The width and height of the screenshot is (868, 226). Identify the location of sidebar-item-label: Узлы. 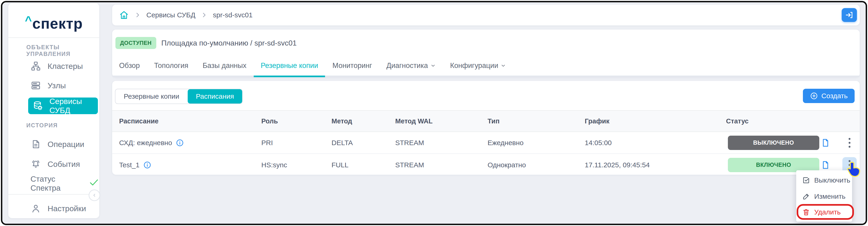
(57, 86).